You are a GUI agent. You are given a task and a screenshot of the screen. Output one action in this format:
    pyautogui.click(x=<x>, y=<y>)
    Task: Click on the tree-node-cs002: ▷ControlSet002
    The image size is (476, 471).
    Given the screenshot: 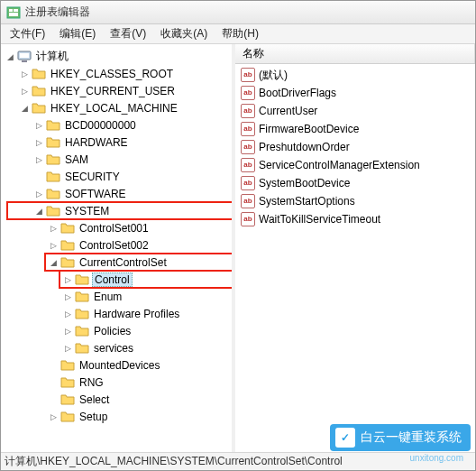 What is the action you would take?
    pyautogui.click(x=140, y=245)
    